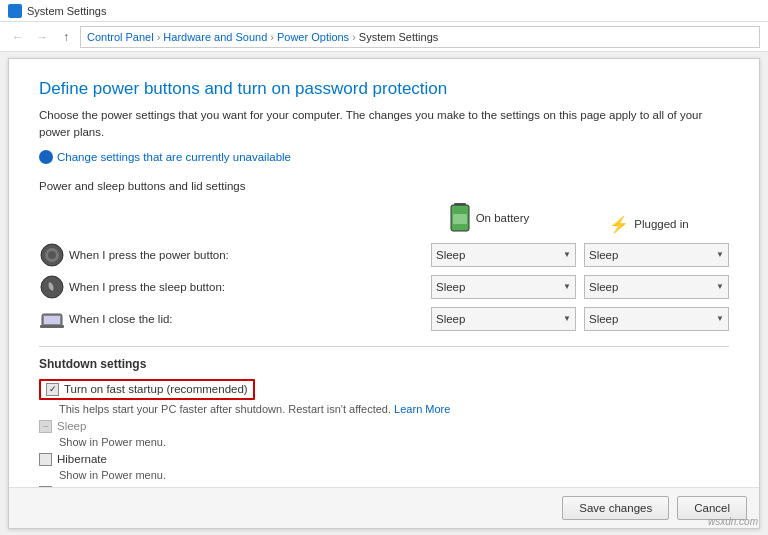  Describe the element at coordinates (384, 11) in the screenshot. I see `title-bar: System Settings` at that location.